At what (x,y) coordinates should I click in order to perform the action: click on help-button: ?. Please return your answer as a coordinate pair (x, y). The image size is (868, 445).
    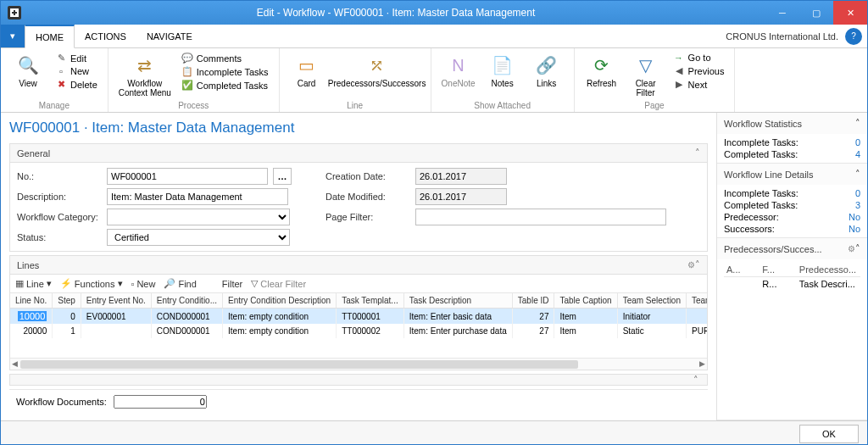
    Looking at the image, I should click on (854, 36).